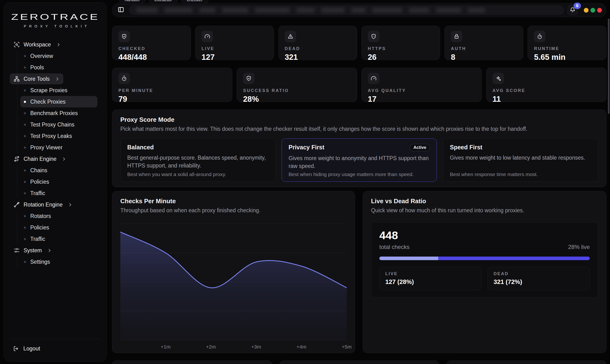 This screenshot has height=364, width=610. What do you see at coordinates (55, 349) in the screenshot?
I see `logout-button: Logout` at bounding box center [55, 349].